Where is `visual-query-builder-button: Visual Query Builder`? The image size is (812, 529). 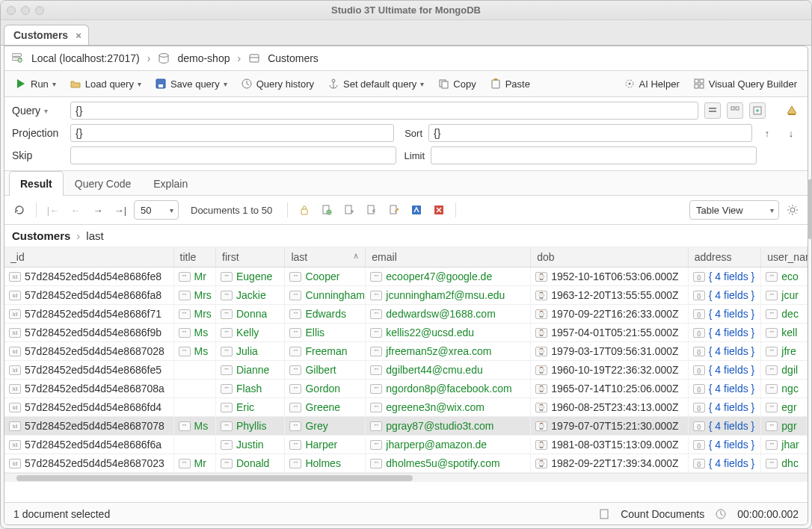
visual-query-builder-button: Visual Query Builder is located at coordinates (745, 84).